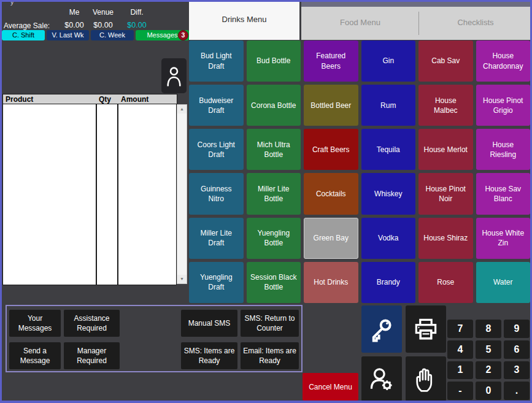 The height and width of the screenshot is (403, 532). I want to click on key-icon, so click(382, 329).